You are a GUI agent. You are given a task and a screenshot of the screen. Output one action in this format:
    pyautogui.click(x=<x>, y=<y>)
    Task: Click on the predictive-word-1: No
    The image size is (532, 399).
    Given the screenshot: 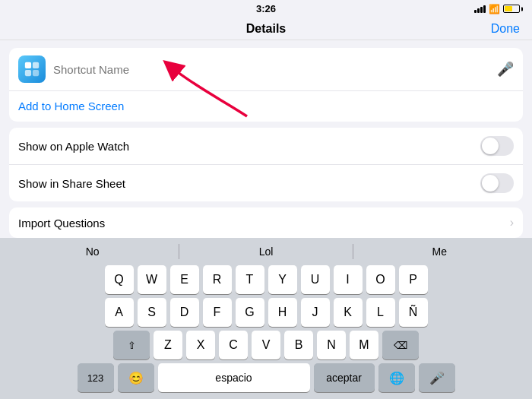 What is the action you would take?
    pyautogui.click(x=93, y=252)
    